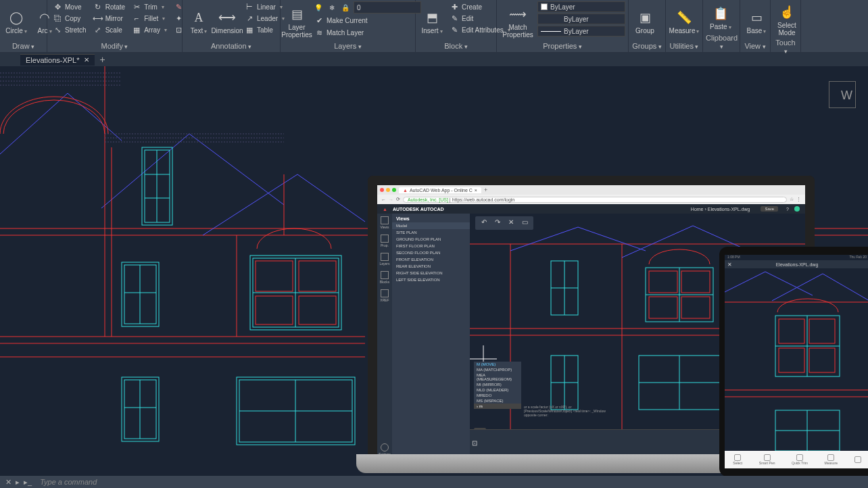 This screenshot has height=488, width=868. What do you see at coordinates (431, 266) in the screenshot?
I see `view-rear: REAR ELEVATION` at bounding box center [431, 266].